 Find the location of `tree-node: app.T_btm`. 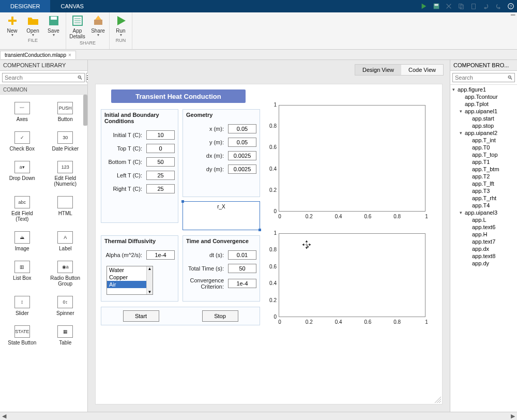

tree-node: app.T_btm is located at coordinates (484, 169).